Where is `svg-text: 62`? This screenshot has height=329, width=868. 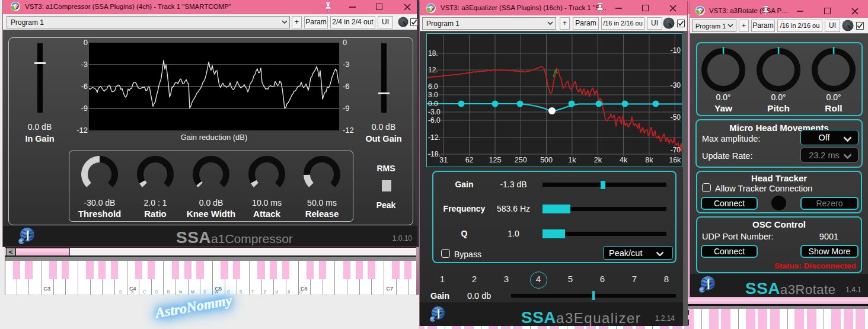
svg-text: 62 is located at coordinates (470, 160).